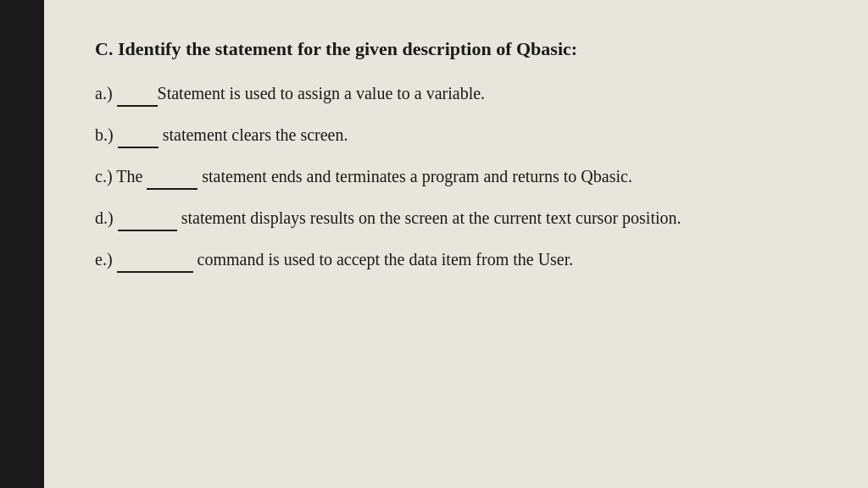 This screenshot has width=868, height=488. I want to click on label-b: b.), so click(107, 135).